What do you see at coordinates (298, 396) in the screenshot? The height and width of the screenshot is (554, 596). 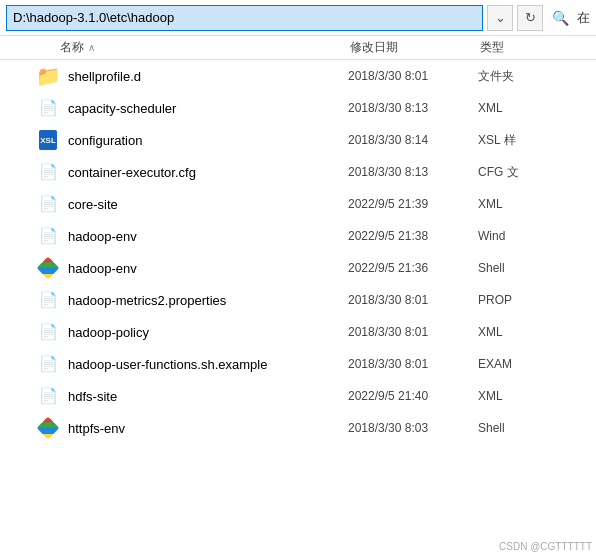 I see `table-row: 📄hdfs-site2022/9/5 21:40XML` at bounding box center [298, 396].